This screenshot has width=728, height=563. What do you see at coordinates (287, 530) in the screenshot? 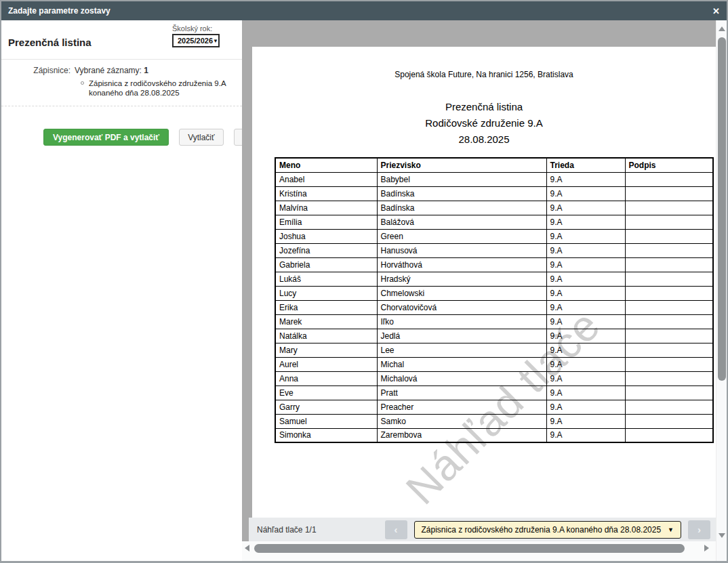
I see `page-indicator: Náhľad tlače 1/1` at bounding box center [287, 530].